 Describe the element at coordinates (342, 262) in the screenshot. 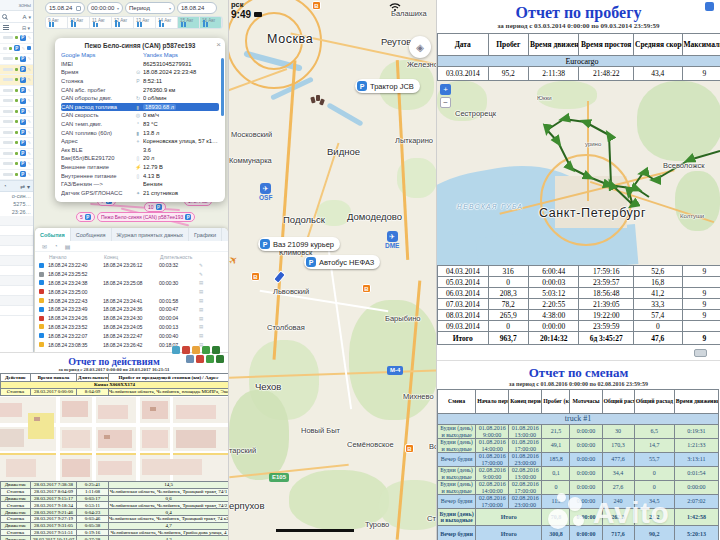

I see `vehicle-marker: Автобус НЕФАЗ` at that location.